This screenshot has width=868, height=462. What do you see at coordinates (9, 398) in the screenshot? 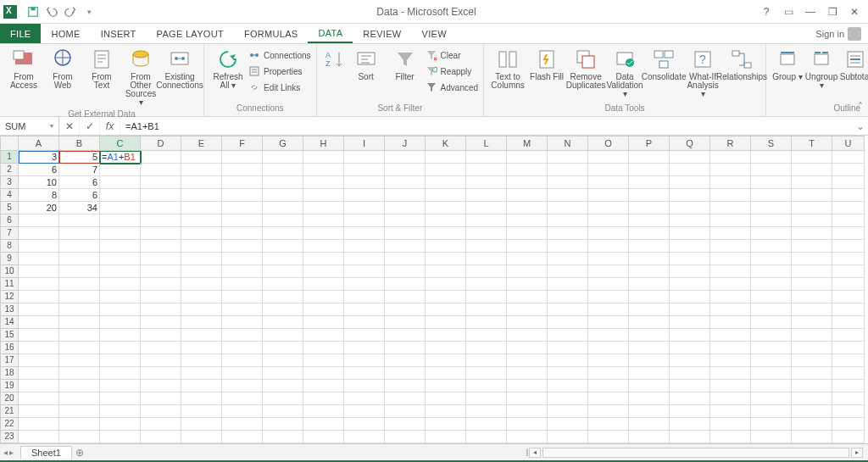
I see `row-header: 20` at bounding box center [9, 398].